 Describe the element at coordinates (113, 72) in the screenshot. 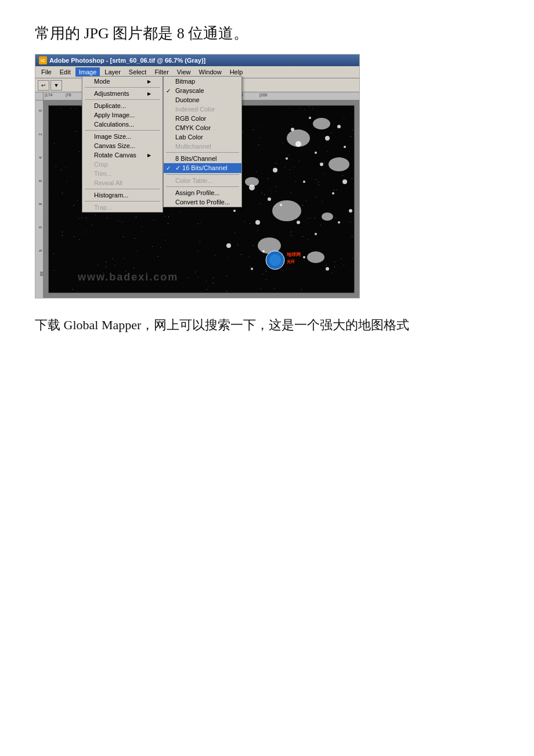

I see `menu-layer: Layer` at that location.